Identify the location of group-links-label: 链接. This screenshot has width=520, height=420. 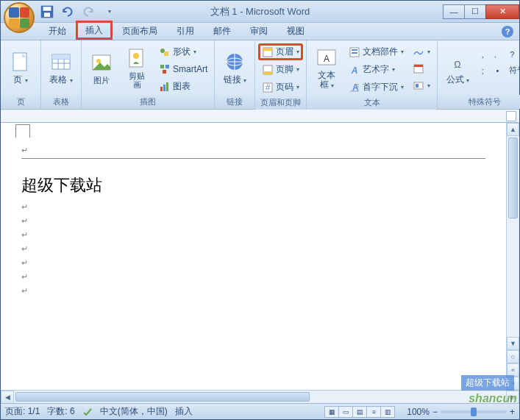
(235, 102).